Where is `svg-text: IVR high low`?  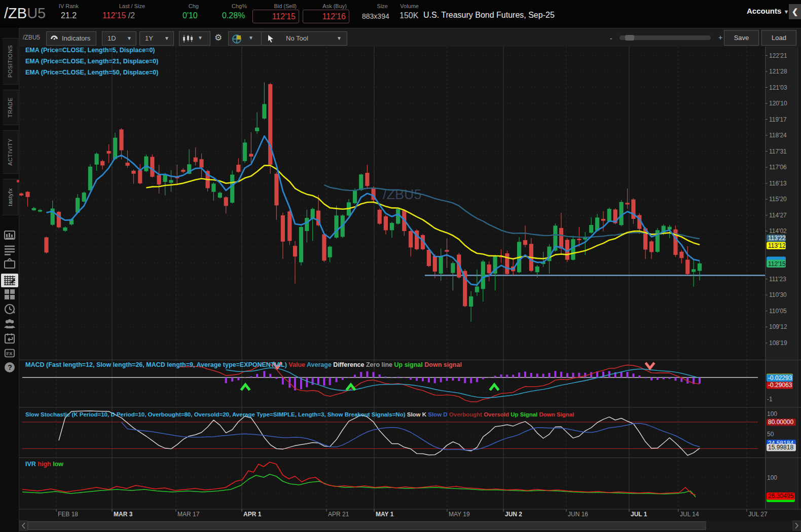
svg-text: IVR high low is located at coordinates (45, 464).